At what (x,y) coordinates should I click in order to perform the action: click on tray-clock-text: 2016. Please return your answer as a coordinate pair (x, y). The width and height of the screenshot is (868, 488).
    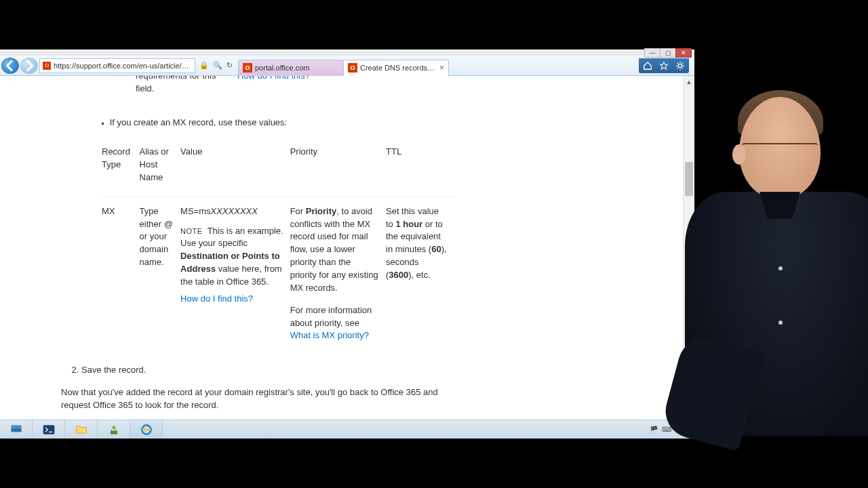
    Looking at the image, I should click on (683, 430).